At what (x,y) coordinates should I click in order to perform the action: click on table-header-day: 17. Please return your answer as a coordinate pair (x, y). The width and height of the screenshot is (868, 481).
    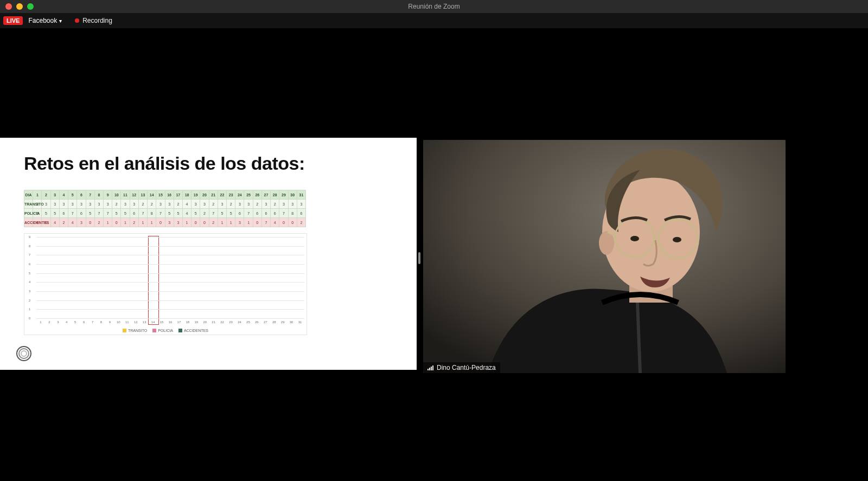
    Looking at the image, I should click on (178, 195).